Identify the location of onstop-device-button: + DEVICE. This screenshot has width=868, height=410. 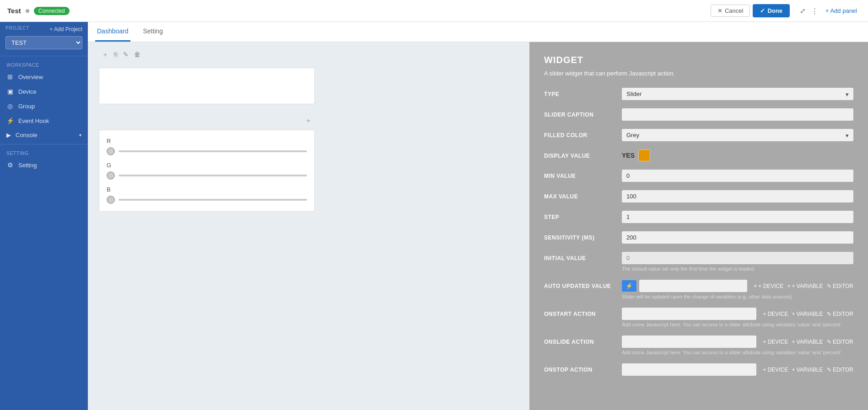
(775, 370).